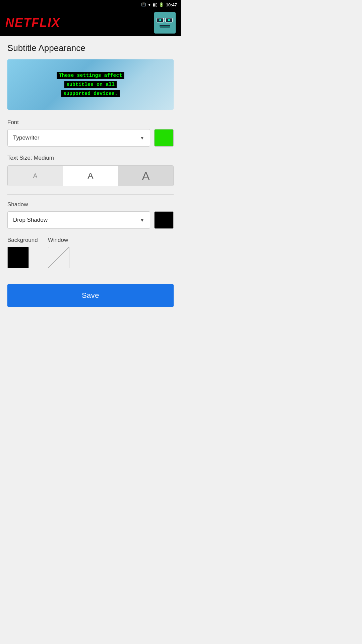 Image resolution: width=362 pixels, height=644 pixels. I want to click on shadow-row: Drop Shadow ▼, so click(90, 220).